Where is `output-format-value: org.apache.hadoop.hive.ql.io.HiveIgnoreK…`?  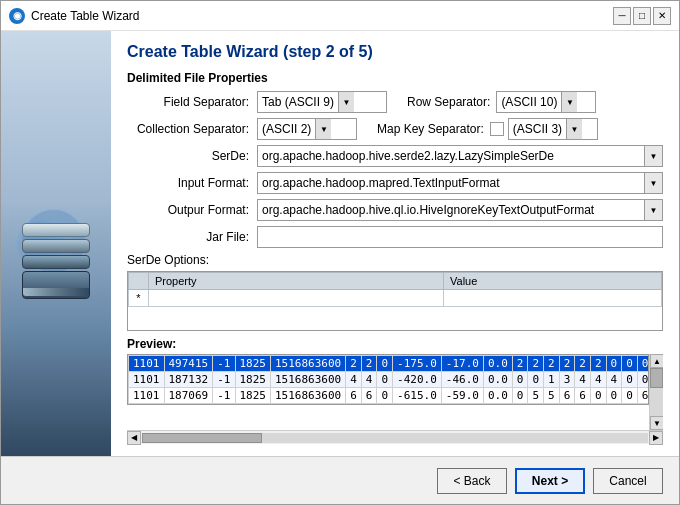 output-format-value: org.apache.hadoop.hive.ql.io.HiveIgnoreK… is located at coordinates (451, 210).